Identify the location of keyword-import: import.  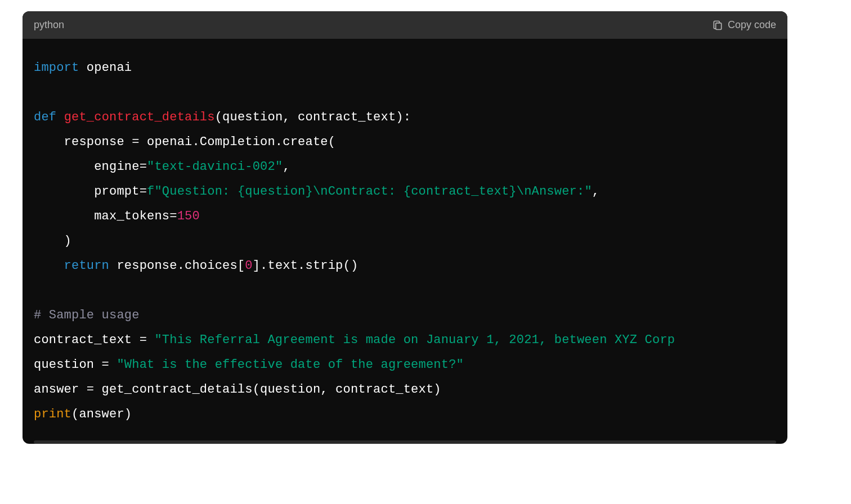
(56, 68).